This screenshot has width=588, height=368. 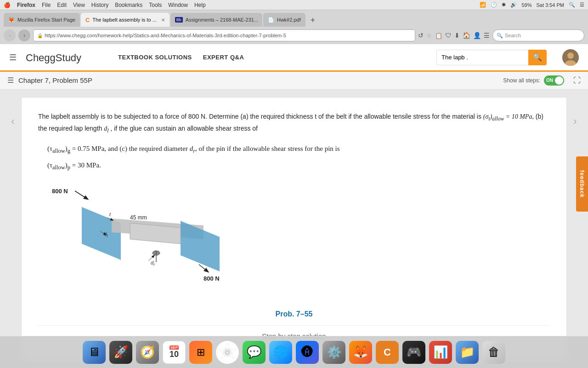 I want to click on dock-photos, so click(x=227, y=352).